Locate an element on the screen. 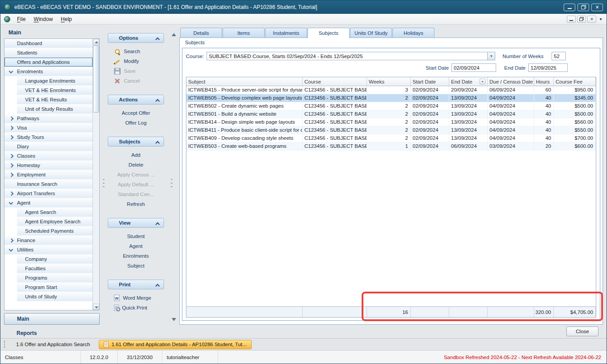  column-header-subject: Subject is located at coordinates (244, 82).